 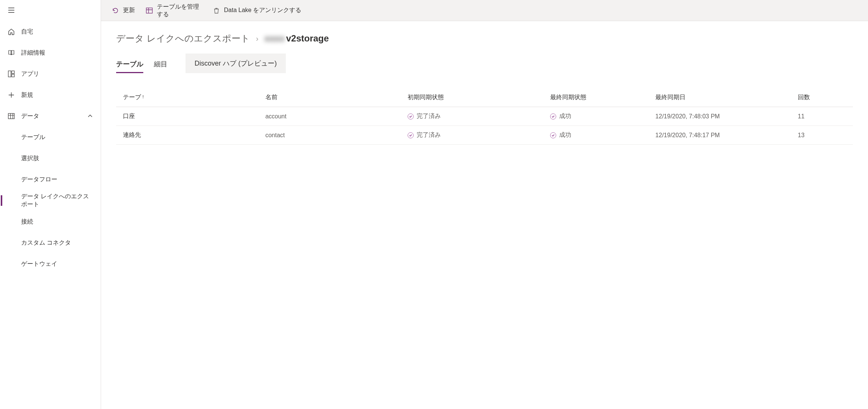 What do you see at coordinates (51, 201) in the screenshot?
I see `sidebar-sub-export-datalake: データ レイクへのエクスポート` at bounding box center [51, 201].